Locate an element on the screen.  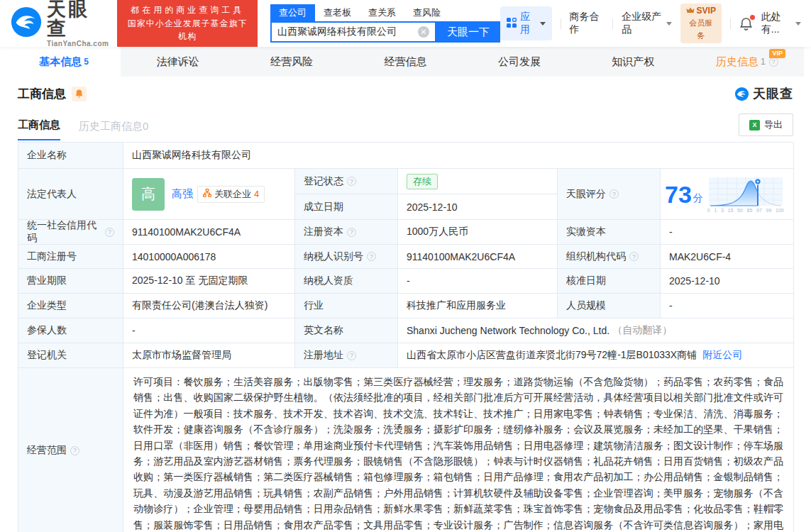
taxpayer-id-value: 91140100MAK2U6CF4A is located at coordinates (478, 257).